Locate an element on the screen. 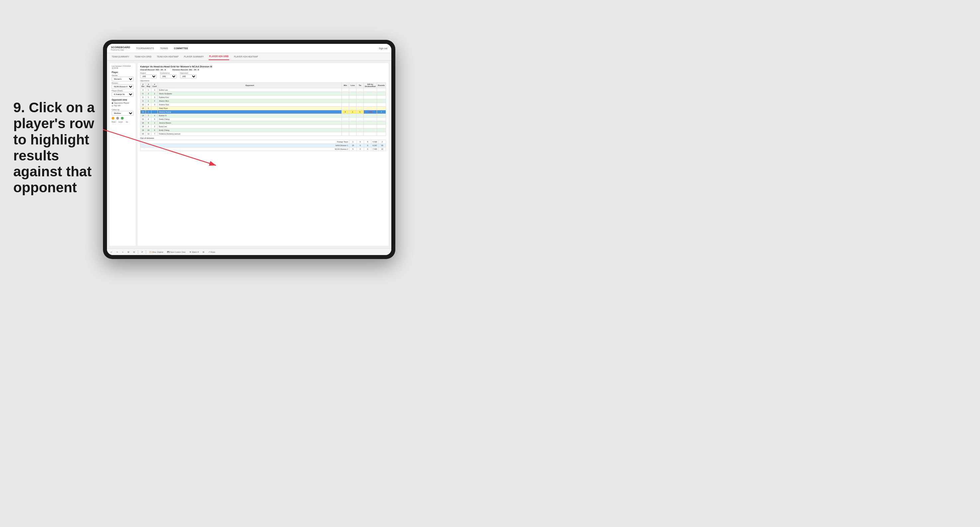 The image size is (980, 527). grid-title: Katelyn Vo Head-to-Head Grid for Women's… is located at coordinates (263, 67).